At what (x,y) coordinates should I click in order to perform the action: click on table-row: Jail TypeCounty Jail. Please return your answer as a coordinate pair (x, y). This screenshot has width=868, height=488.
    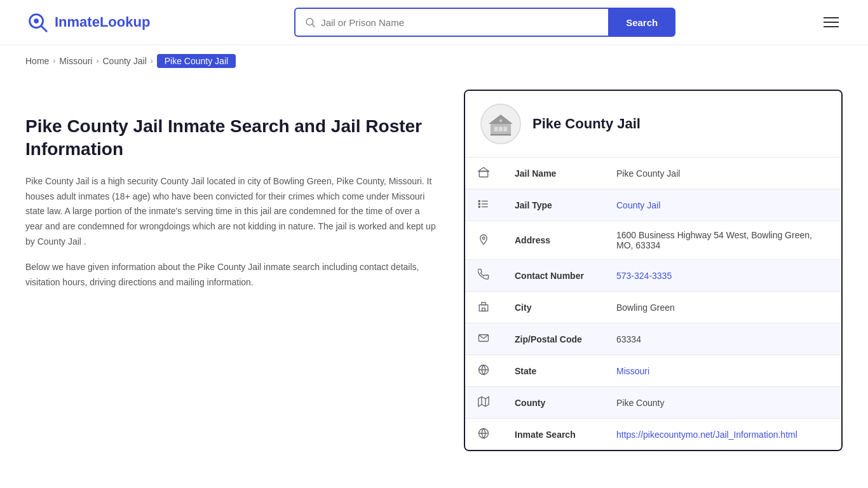
    Looking at the image, I should click on (653, 205).